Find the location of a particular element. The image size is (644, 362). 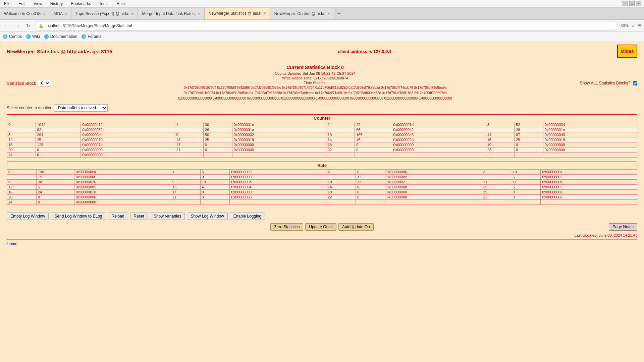

stats-block-label: Statistics Block is located at coordinates (21, 83).